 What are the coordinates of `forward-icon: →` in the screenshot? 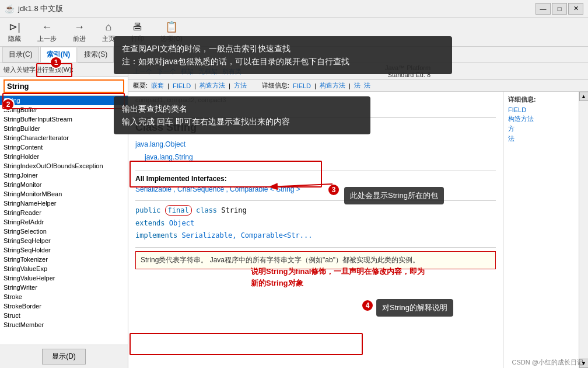 It's located at (79, 27).